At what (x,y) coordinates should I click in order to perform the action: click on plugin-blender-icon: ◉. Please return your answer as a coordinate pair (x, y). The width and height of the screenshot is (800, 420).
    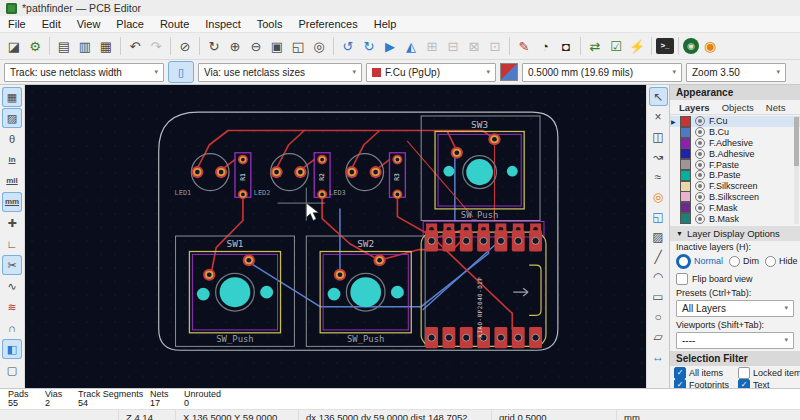
    Looking at the image, I should click on (710, 46).